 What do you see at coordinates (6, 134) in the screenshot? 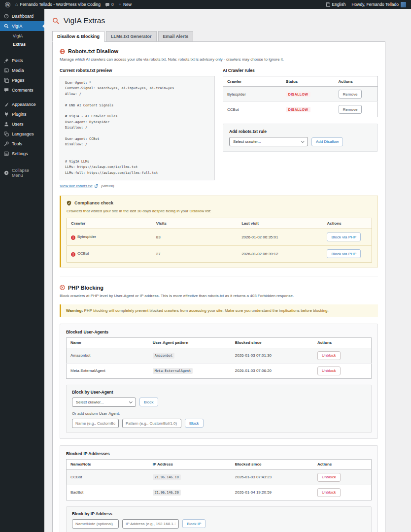
I see `translate-squares-icon` at bounding box center [6, 134].